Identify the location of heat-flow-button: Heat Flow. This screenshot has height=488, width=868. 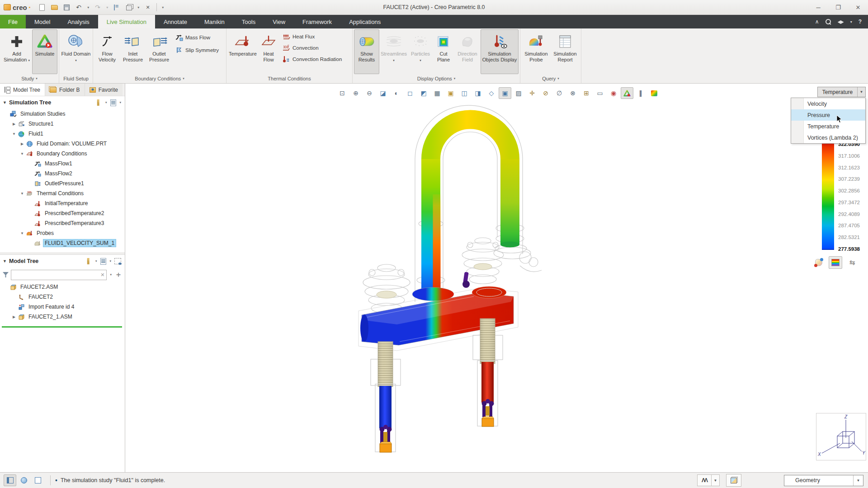
(269, 52).